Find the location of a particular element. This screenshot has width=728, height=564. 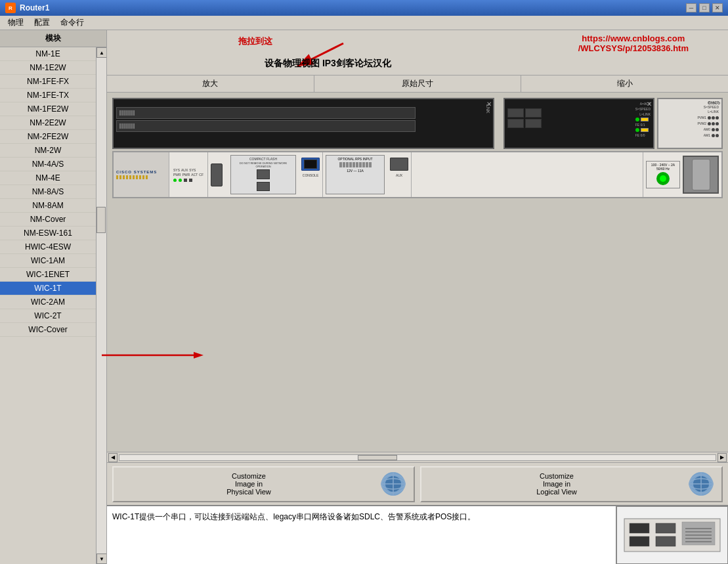

sidebar: 模块 NM-1ENM-1E2WNM-1FE-FXNM-1FE-TXNM-1FE2… is located at coordinates (54, 297).